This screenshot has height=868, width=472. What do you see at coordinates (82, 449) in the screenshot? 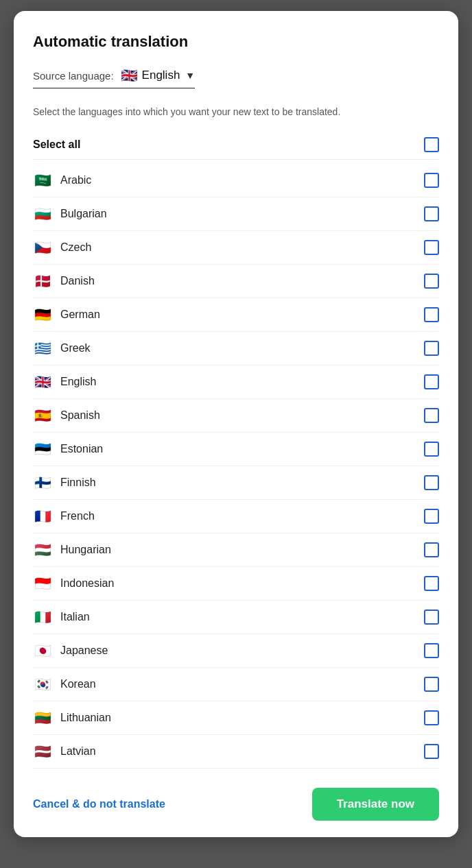
I see `lang-name: Estonian` at bounding box center [82, 449].